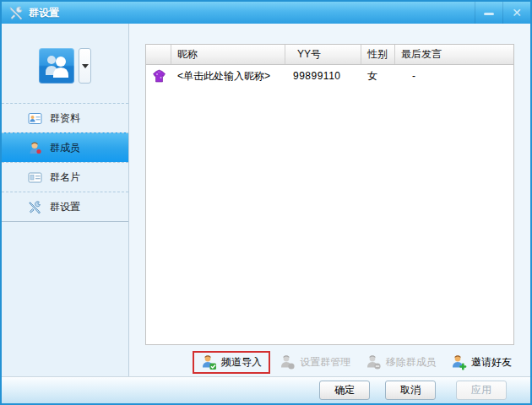 The width and height of the screenshot is (532, 405). What do you see at coordinates (65, 208) in the screenshot?
I see `sidebar-item-label: 群设置` at bounding box center [65, 208].